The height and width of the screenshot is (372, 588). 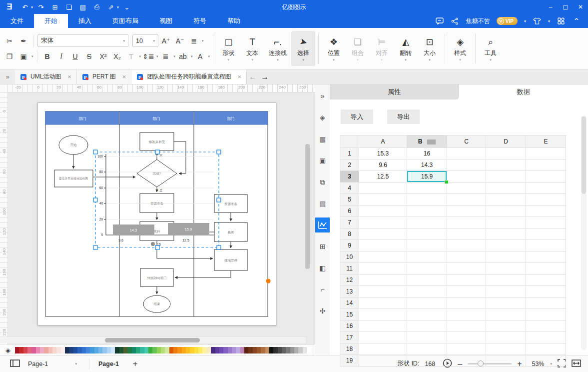 I want to click on row-header-11: 11, so click(x=350, y=269).